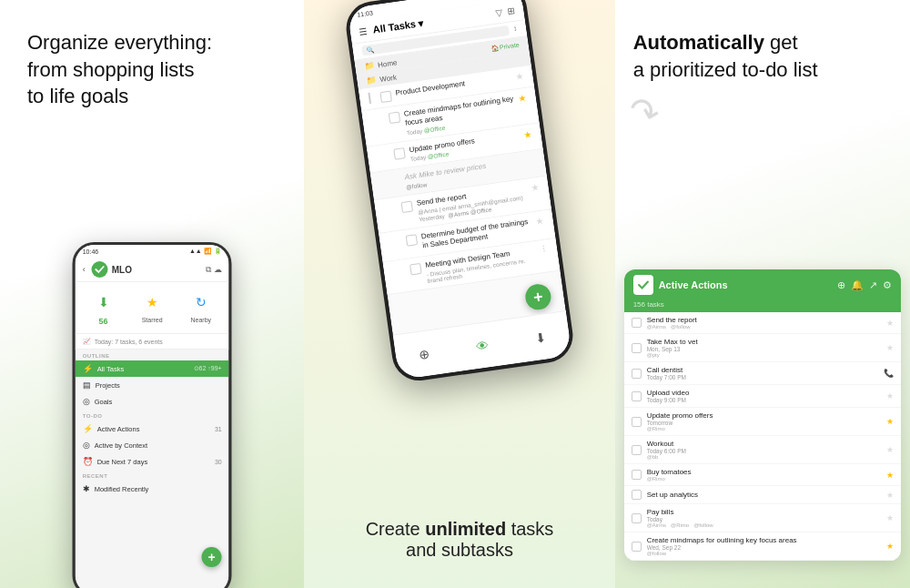 Image resolution: width=910 pixels, height=588 pixels. Describe the element at coordinates (890, 323) in the screenshot. I see `widget-star-0: ★` at that location.